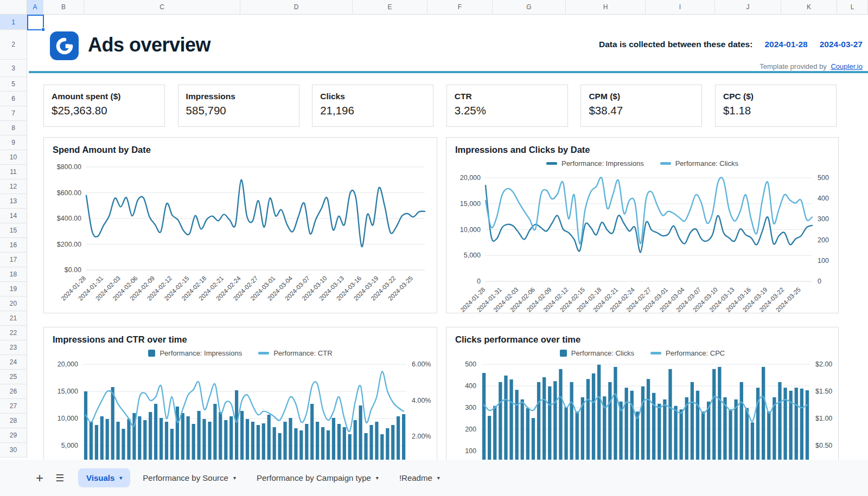 The width and height of the screenshot is (868, 496). I want to click on row-header-22: 22, so click(14, 333).